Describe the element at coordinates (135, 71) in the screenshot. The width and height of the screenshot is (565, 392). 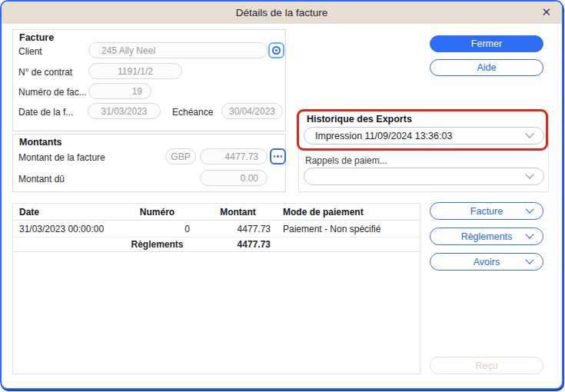
I see `contrat-field: 1191/1/2` at that location.